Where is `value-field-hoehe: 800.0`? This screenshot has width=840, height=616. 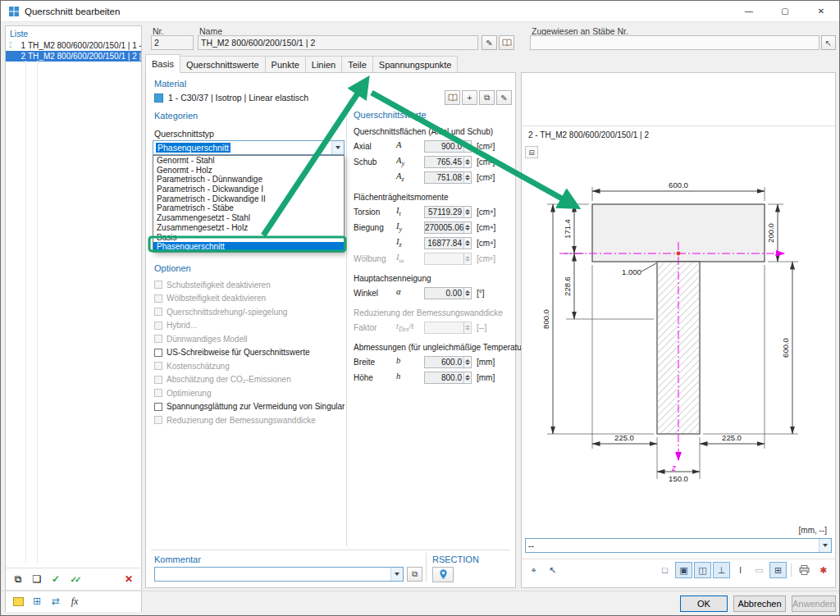
value-field-hoehe: 800.0 is located at coordinates (448, 377).